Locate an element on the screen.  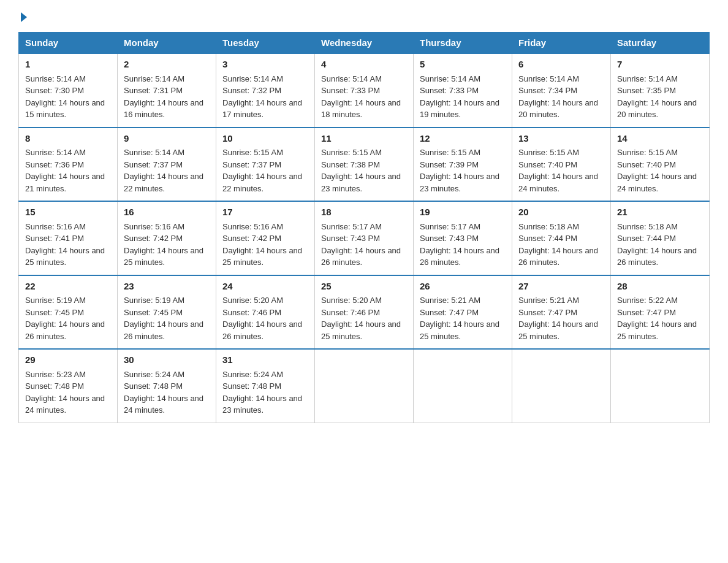
day-number: 8 is located at coordinates (68, 139).